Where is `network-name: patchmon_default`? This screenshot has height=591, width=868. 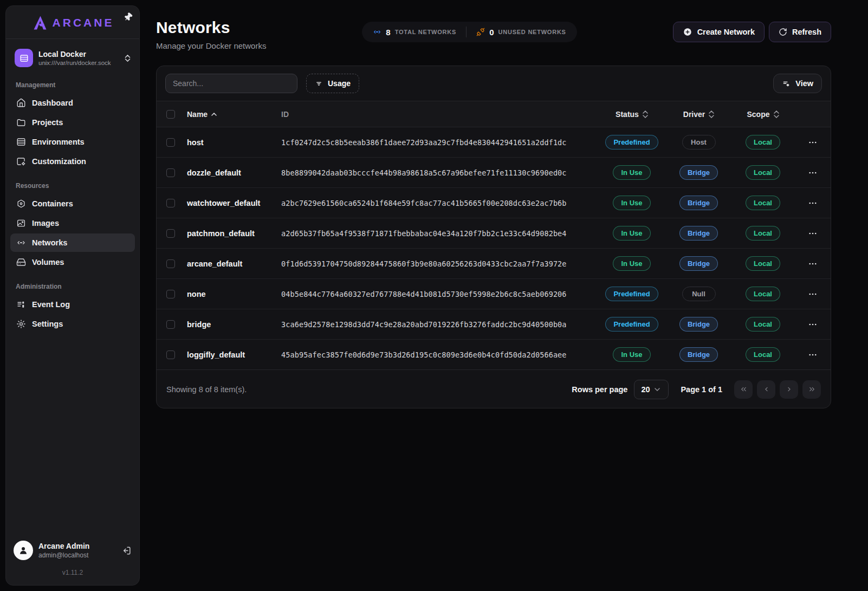 network-name: patchmon_default is located at coordinates (234, 233).